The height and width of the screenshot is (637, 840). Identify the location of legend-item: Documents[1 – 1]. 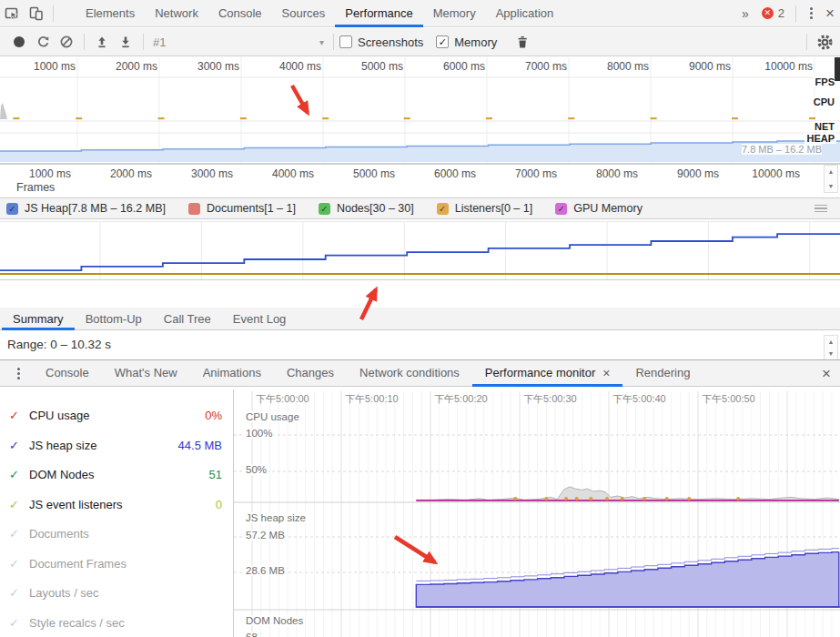
(242, 208).